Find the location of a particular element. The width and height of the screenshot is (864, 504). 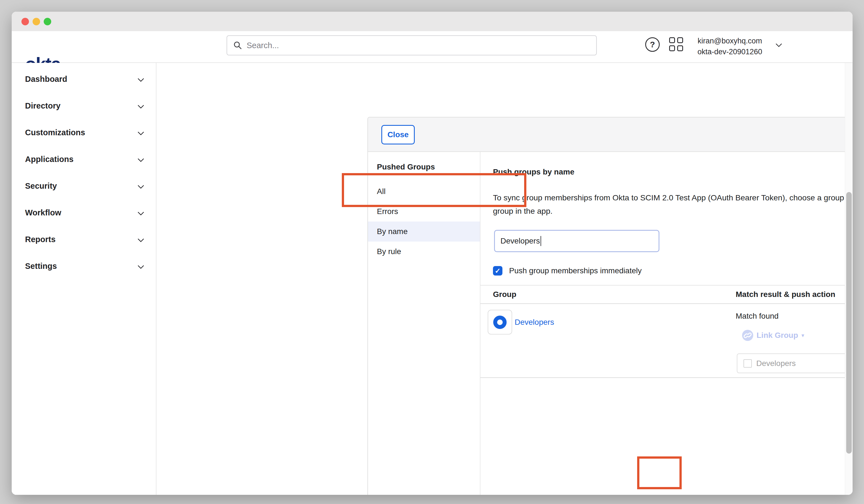

account-email: kiran@boxyhq.com is located at coordinates (730, 41).